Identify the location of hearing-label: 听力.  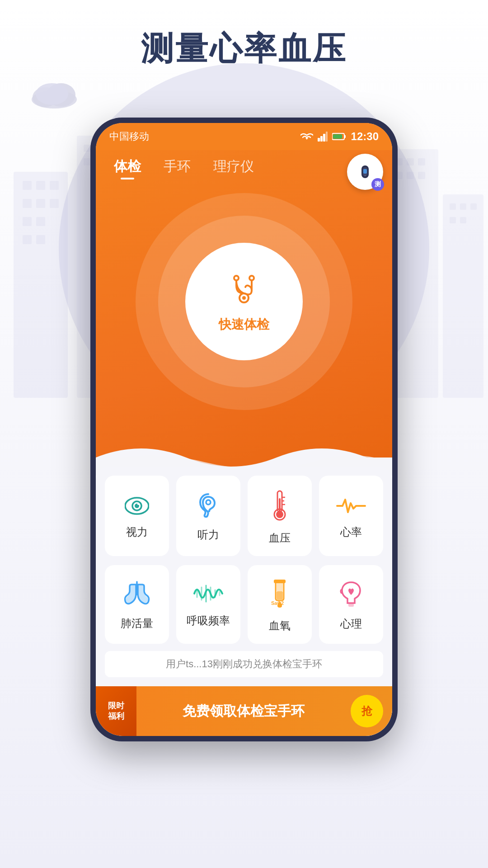
(208, 535).